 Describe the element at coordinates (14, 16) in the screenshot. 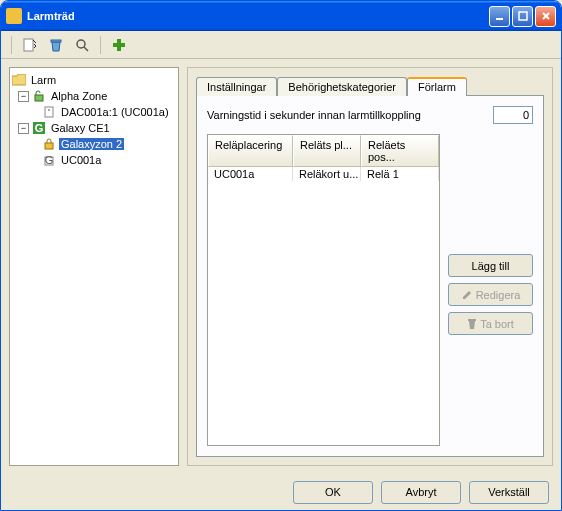

I see `app-icon` at that location.